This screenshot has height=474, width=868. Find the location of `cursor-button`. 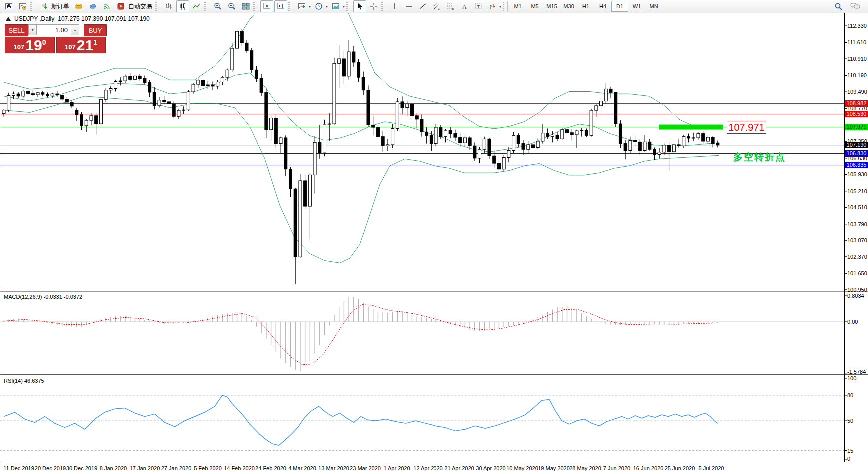

cursor-button is located at coordinates (360, 6).